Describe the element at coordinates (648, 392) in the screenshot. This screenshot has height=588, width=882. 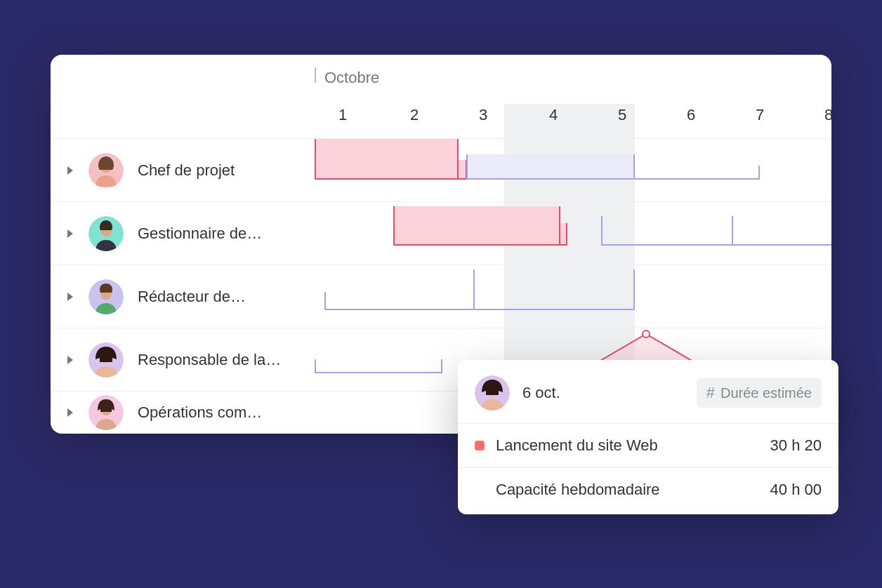
I see `tooltip-header: 6 oct. # Durée estimée` at that location.